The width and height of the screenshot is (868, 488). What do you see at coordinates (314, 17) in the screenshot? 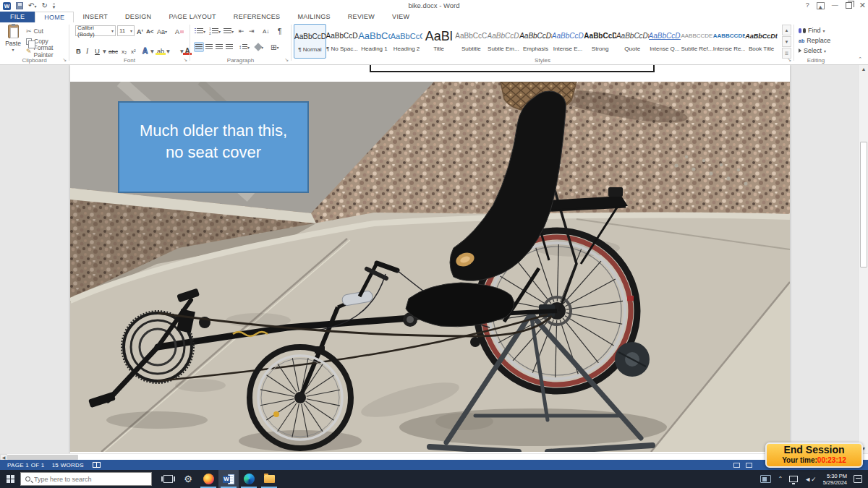
I see `tab-mailings: MAILINGS` at bounding box center [314, 17].